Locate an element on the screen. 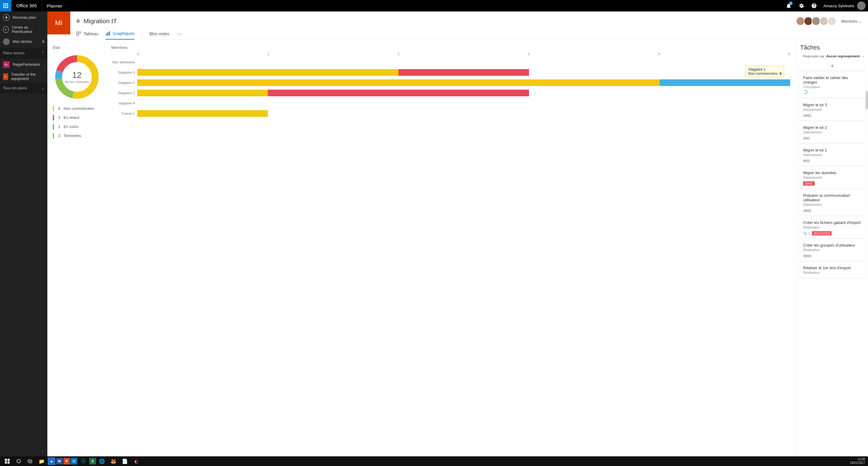 This screenshot has width=868, height=466. task-date: 24/01 is located at coordinates (807, 210).